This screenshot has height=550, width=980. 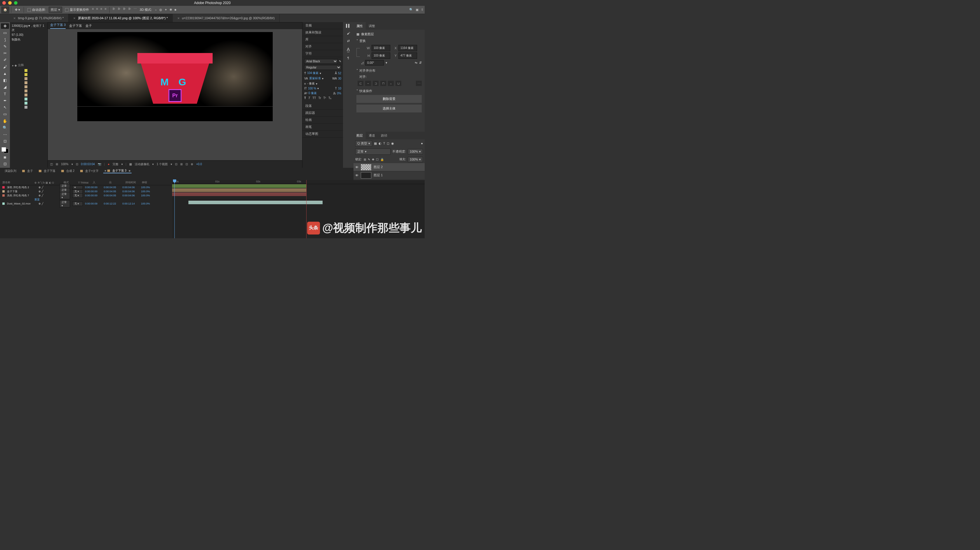 I want to click on doc-tab: ×timg-9.jpeg @ 71.6%(RGB/8#) *, so click(x=39, y=18).